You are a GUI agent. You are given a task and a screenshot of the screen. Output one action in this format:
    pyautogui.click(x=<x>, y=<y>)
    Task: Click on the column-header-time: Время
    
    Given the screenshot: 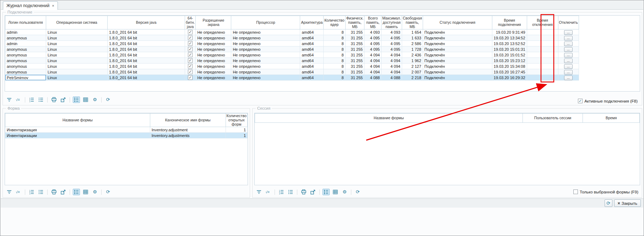 What is the action you would take?
    pyautogui.click(x=611, y=118)
    